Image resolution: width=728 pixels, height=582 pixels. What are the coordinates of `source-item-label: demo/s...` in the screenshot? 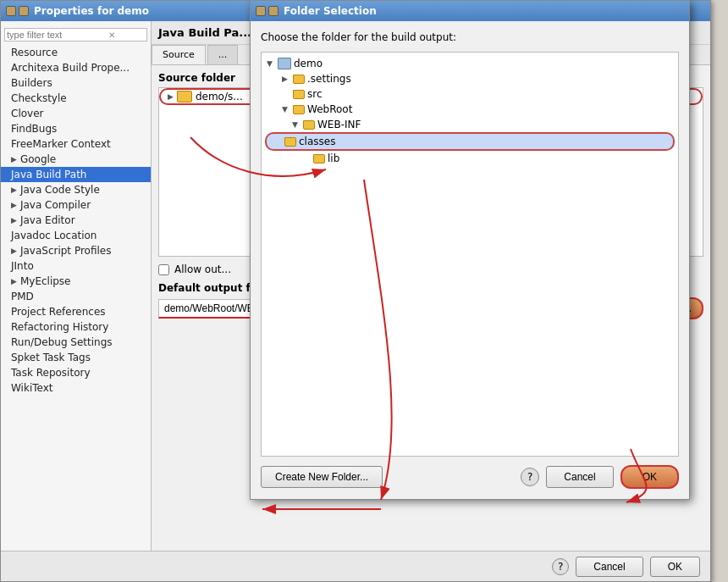 It's located at (219, 97).